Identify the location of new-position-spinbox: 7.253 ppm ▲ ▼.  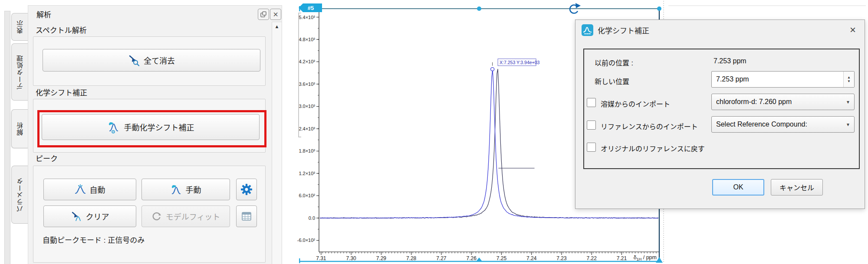
(783, 79).